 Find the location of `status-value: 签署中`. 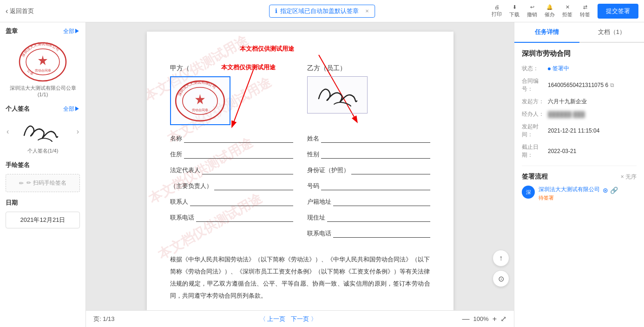

status-value: 签署中 is located at coordinates (592, 69).